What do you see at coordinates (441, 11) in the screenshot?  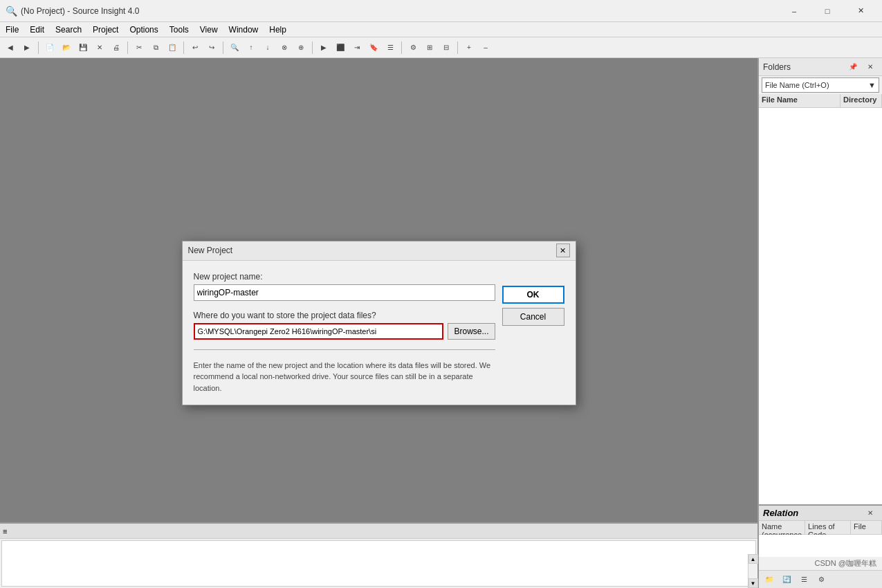 I see `title-bar: 🔍 (No Project) - Source Insight 4.0 – □ …` at bounding box center [441, 11].